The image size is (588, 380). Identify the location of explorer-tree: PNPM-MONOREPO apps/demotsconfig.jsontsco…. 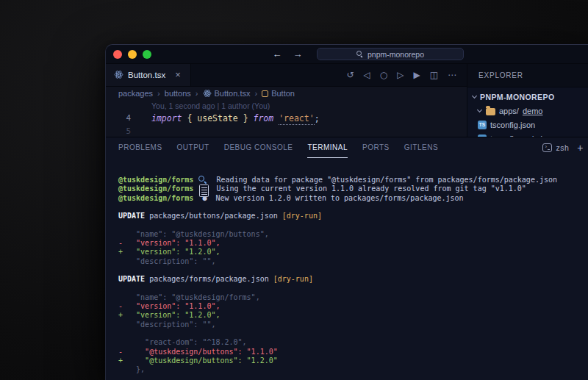
(528, 112).